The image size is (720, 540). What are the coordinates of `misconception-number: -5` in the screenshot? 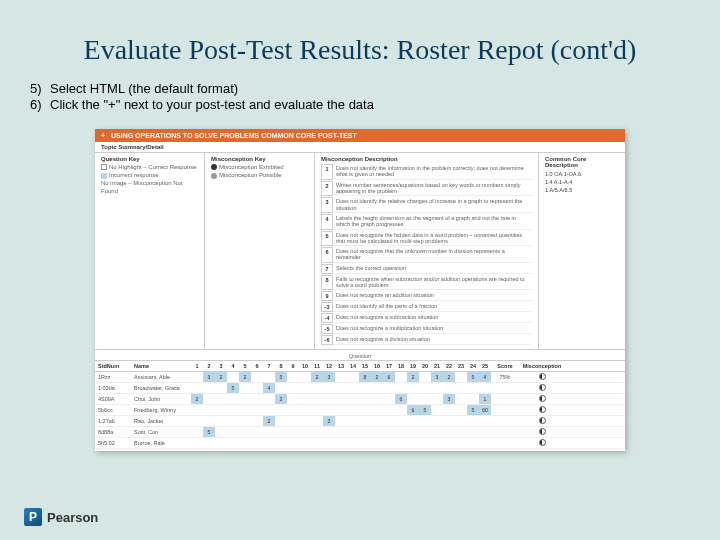 It's located at (327, 329).